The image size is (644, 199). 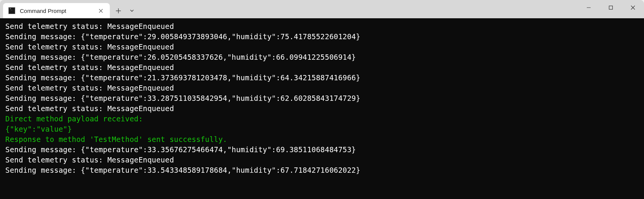 What do you see at coordinates (132, 11) in the screenshot?
I see `tab-dropdown-button` at bounding box center [132, 11].